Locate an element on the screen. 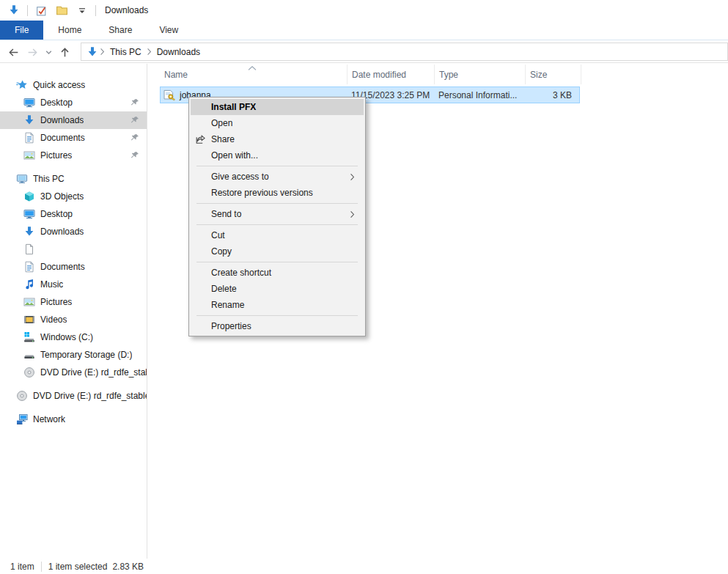  explorer-downloads-icon is located at coordinates (14, 10).